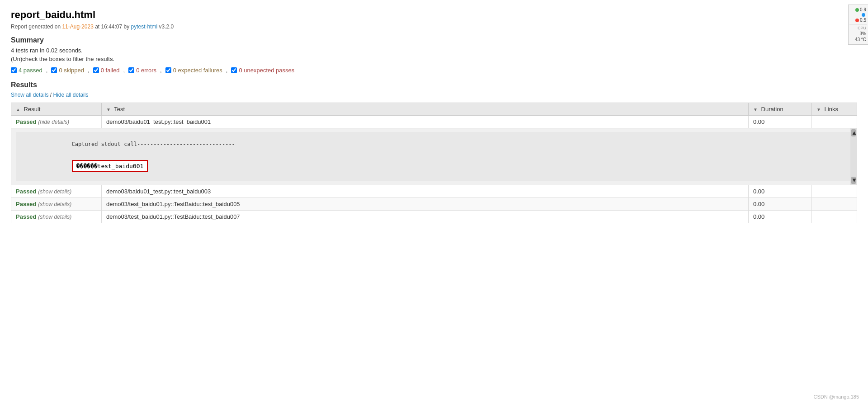 The height and width of the screenshot is (404, 868). What do you see at coordinates (425, 192) in the screenshot?
I see `test-cell-1: demo03/baidu01_test.py::test_baidu003` at bounding box center [425, 192].